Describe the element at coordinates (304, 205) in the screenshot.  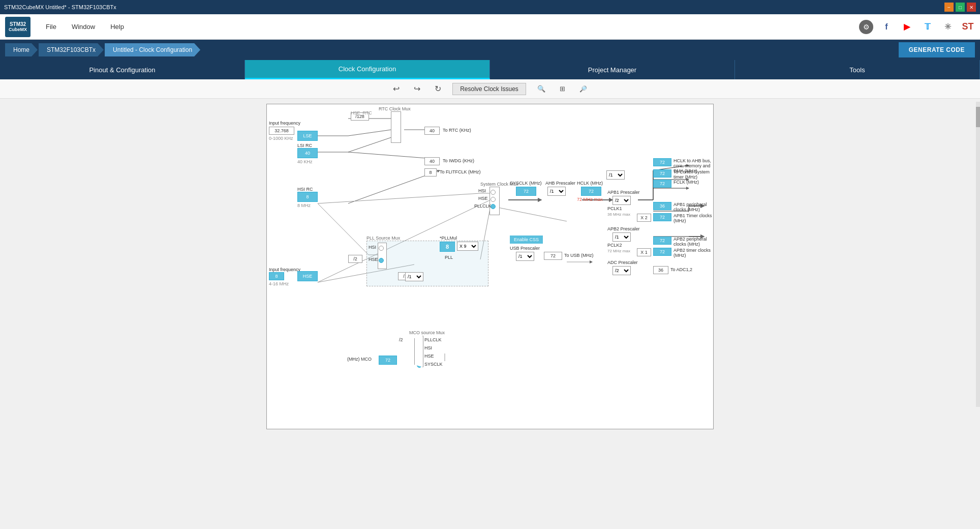
I see `hsi-unit-label: 8 MHz` at that location.